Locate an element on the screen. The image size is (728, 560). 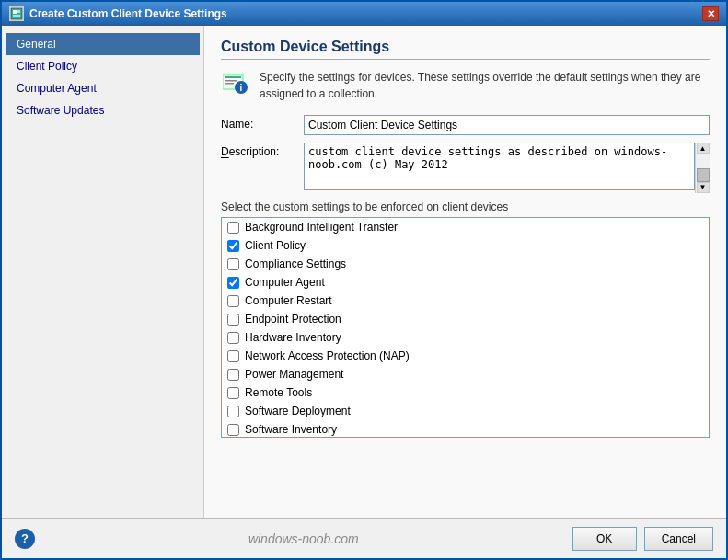
sidebar-item-general: General is located at coordinates (103, 44).